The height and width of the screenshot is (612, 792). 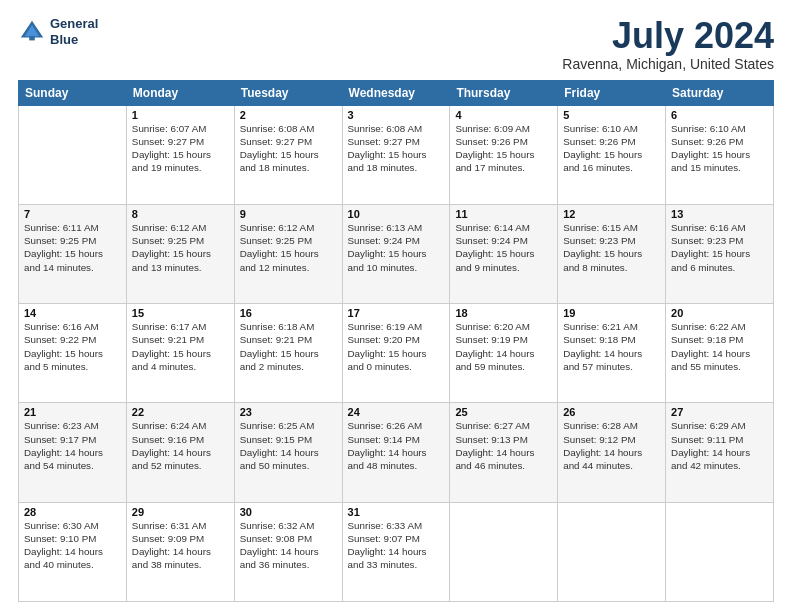 I want to click on logo-line2: Blue, so click(x=74, y=40).